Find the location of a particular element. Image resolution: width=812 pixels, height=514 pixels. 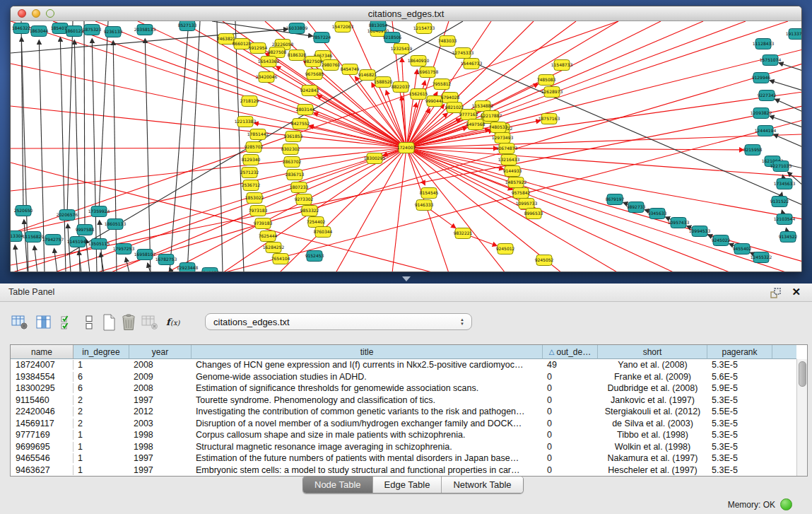

graph-node: 9134522 is located at coordinates (789, 238).